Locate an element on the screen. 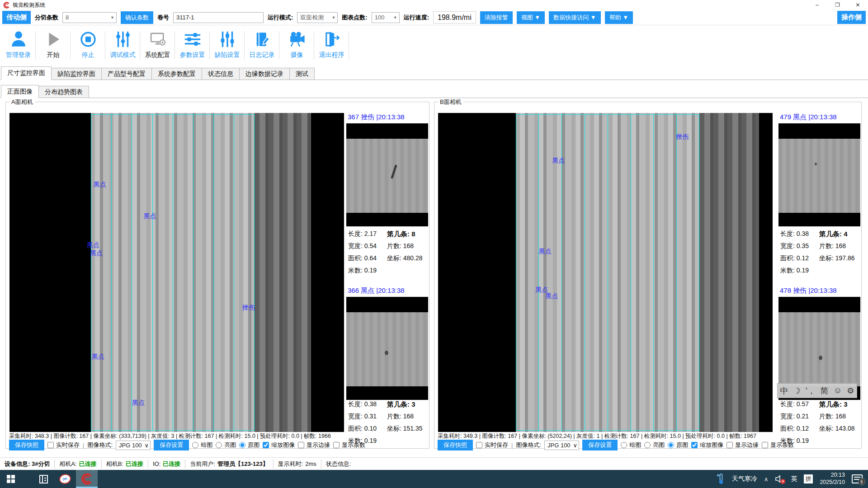 The height and width of the screenshot is (488, 868). ime-simplified: 简 is located at coordinates (825, 391).